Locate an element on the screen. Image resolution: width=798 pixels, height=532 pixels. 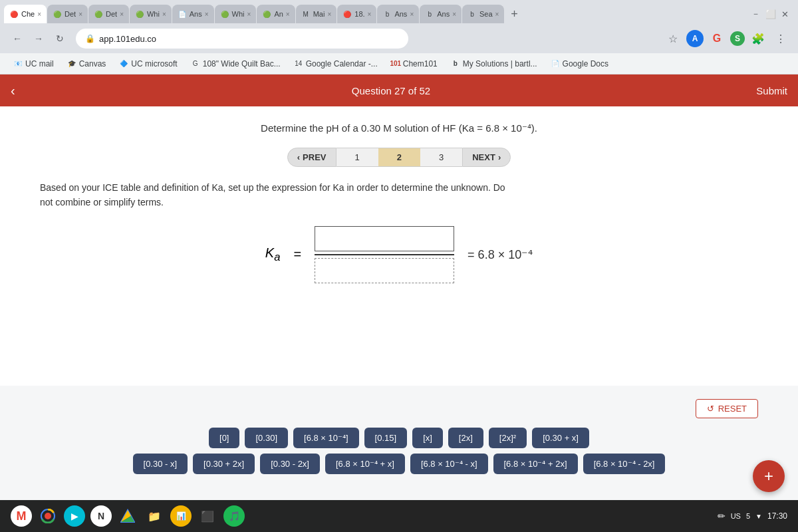
step-2-button: 2 is located at coordinates (399, 157).